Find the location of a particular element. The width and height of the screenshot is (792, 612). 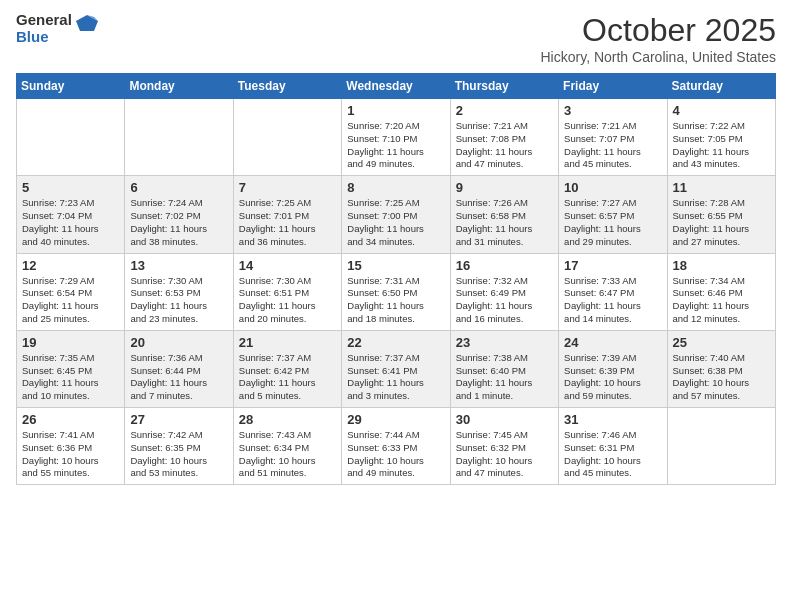

day-number: 27 is located at coordinates (178, 420).